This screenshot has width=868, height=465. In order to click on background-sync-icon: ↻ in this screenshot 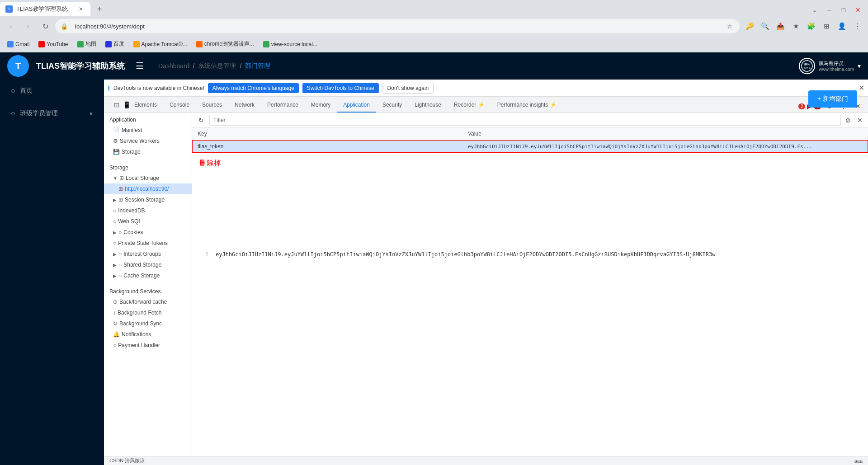, I will do `click(115, 324)`.